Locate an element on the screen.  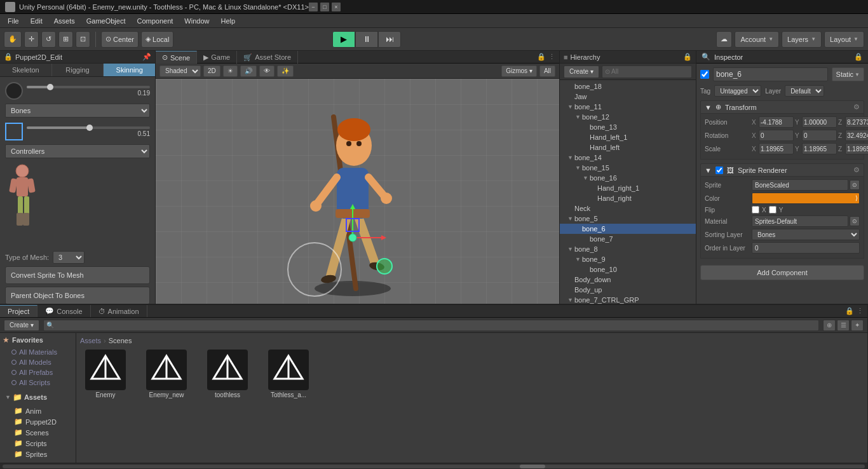
menu-assets: Assets is located at coordinates (65, 21).